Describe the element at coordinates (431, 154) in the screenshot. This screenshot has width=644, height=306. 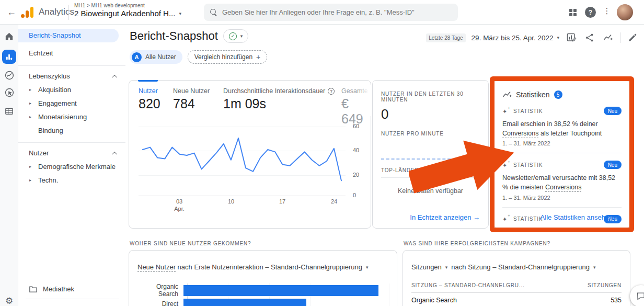
I see `realtime-card: NUTZER IN DEN LETZTEN 30 MINUTEN 0 NUTZE…` at that location.